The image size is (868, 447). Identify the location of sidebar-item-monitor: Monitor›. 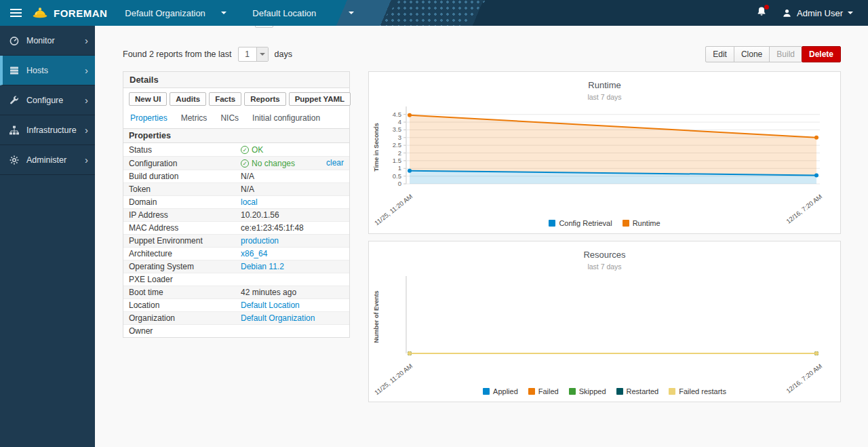
(47, 41).